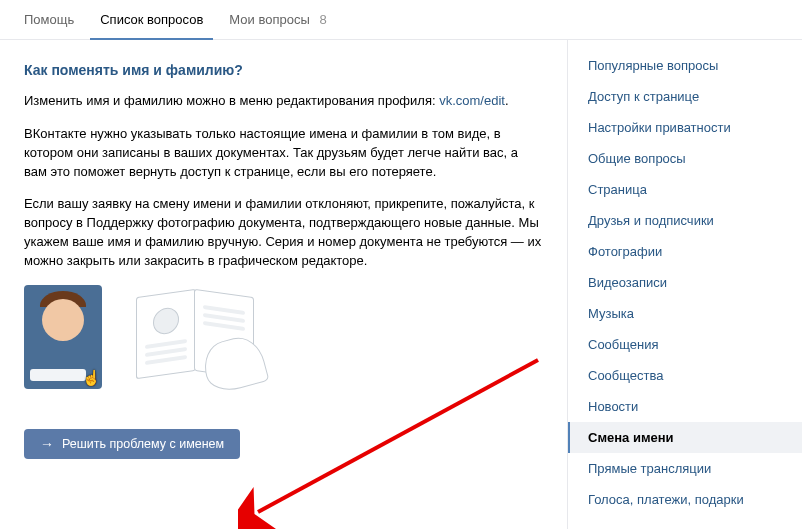 The width and height of the screenshot is (802, 529). What do you see at coordinates (166, 334) in the screenshot?
I see `passport-left-page` at bounding box center [166, 334].